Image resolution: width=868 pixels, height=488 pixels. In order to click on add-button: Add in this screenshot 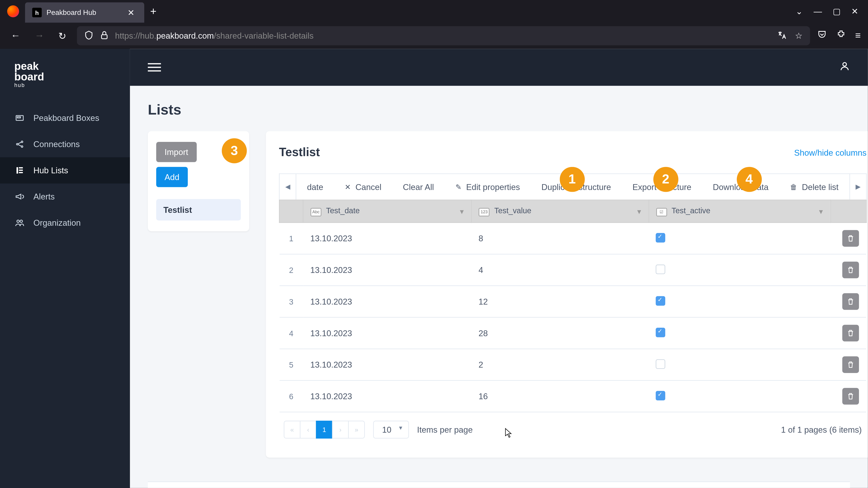, I will do `click(172, 177)`.